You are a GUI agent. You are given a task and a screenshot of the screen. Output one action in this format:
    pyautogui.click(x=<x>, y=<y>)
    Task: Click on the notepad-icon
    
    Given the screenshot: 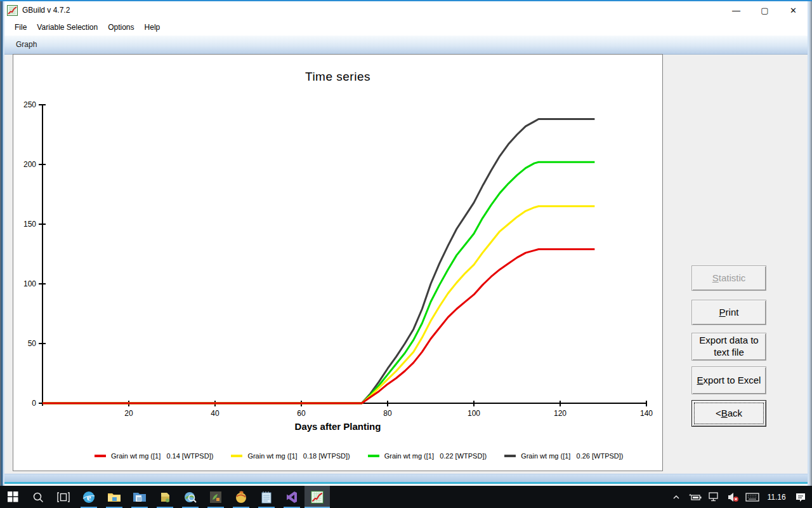 What is the action you would take?
    pyautogui.click(x=266, y=497)
    